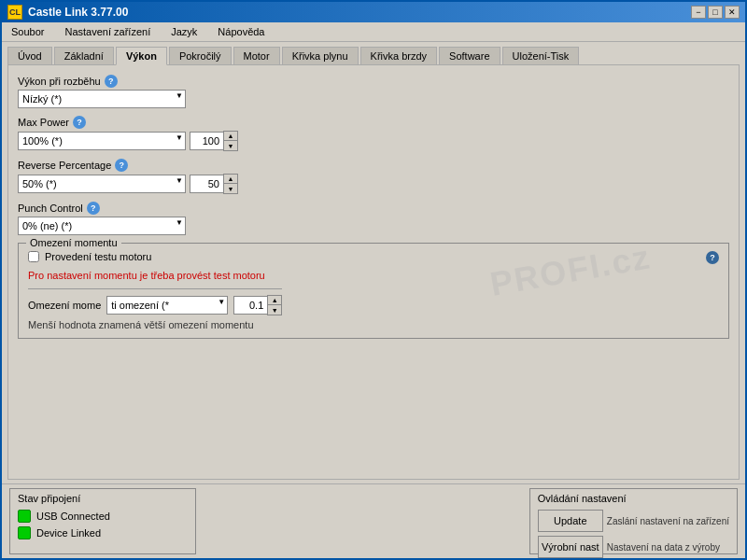  Describe the element at coordinates (258, 305) in the screenshot. I see `omezeni-spinner: 0.1 ▲ ▼` at that location.